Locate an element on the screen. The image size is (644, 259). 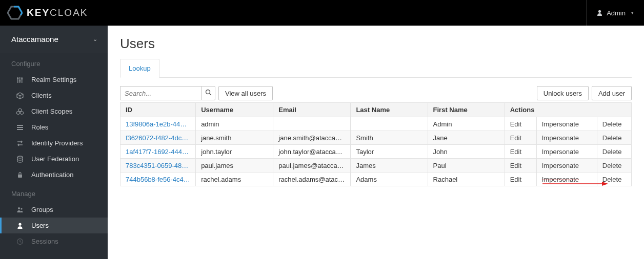
table-header-email: Email is located at coordinates (312, 110).